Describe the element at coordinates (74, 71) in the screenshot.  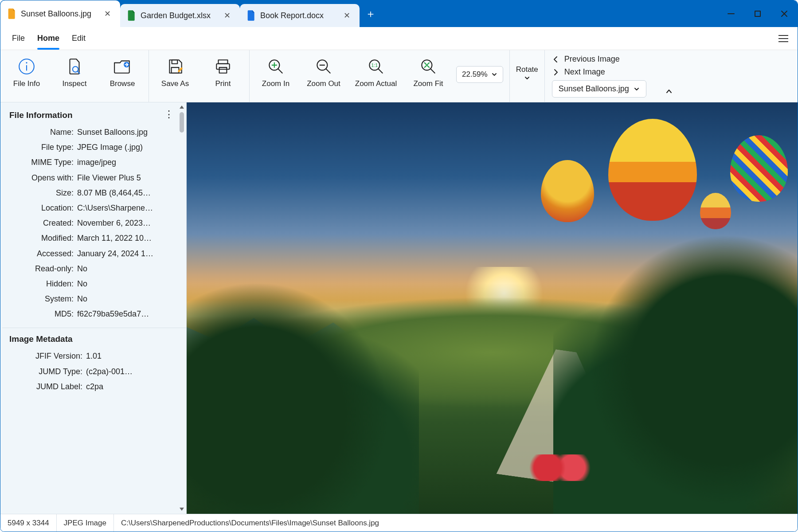
I see `inspect-button: Inspect` at that location.